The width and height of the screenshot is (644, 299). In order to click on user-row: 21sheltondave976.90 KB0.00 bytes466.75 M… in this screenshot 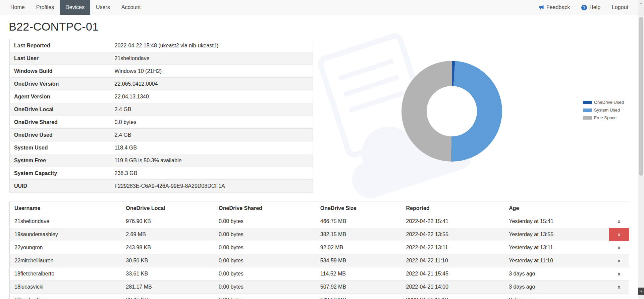, I will do `click(319, 222)`.